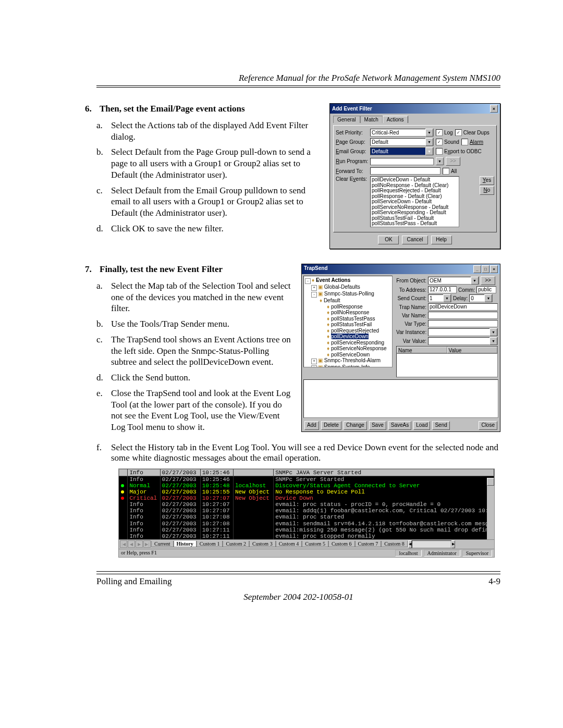 Image resolution: width=563 pixels, height=728 pixels. I want to click on scroll-up-icon: ▲, so click(491, 482).